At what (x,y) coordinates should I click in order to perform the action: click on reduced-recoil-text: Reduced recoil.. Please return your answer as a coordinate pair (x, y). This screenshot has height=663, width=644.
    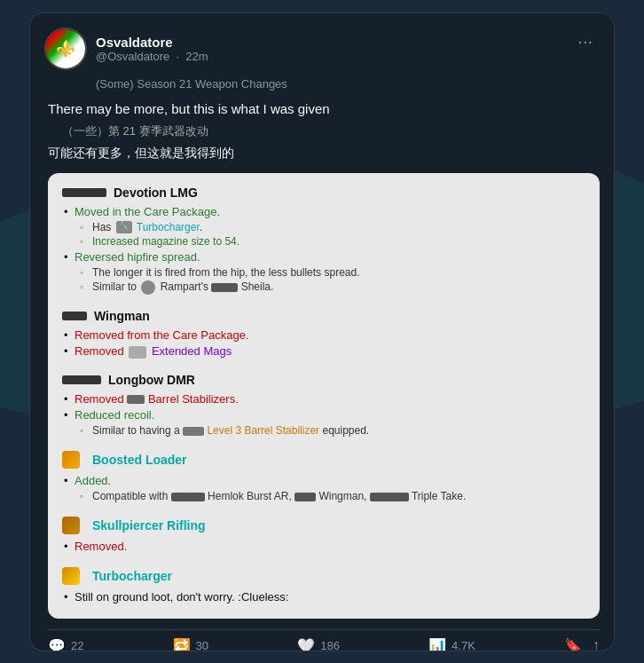
    Looking at the image, I should click on (114, 415).